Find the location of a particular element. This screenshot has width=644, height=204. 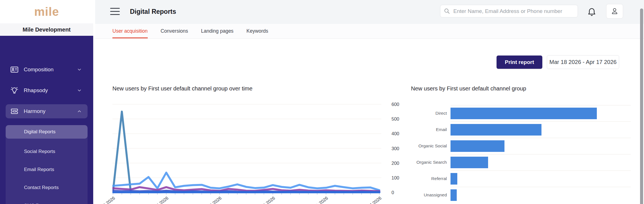

bar-category-label: Organic Social is located at coordinates (431, 146).